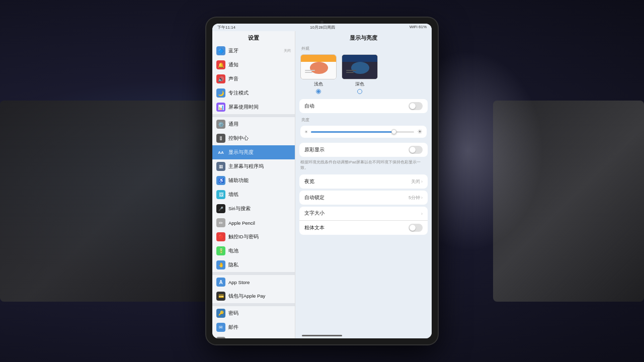 Image resolution: width=644 pixels, height=362 pixels. What do you see at coordinates (254, 313) in the screenshot?
I see `sidebar-item-passwords: 🔑 密码` at bounding box center [254, 313].